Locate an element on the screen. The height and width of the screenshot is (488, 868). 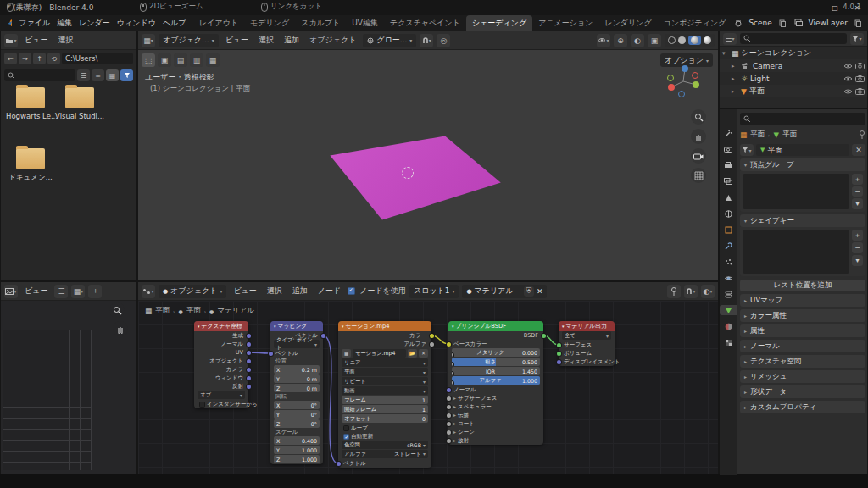
remove-vertex-group-button: − is located at coordinates (858, 191).